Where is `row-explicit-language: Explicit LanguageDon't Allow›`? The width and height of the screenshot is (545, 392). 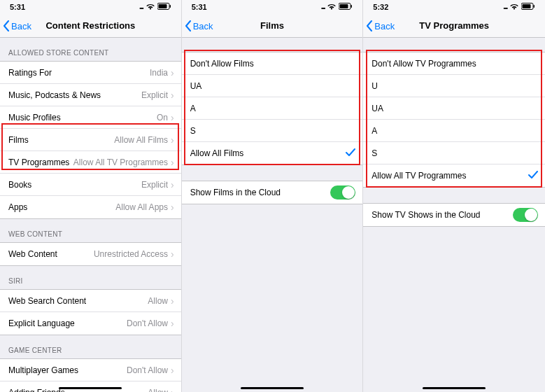
row-explicit-language: Explicit LanguageDon't Allow› is located at coordinates (91, 323).